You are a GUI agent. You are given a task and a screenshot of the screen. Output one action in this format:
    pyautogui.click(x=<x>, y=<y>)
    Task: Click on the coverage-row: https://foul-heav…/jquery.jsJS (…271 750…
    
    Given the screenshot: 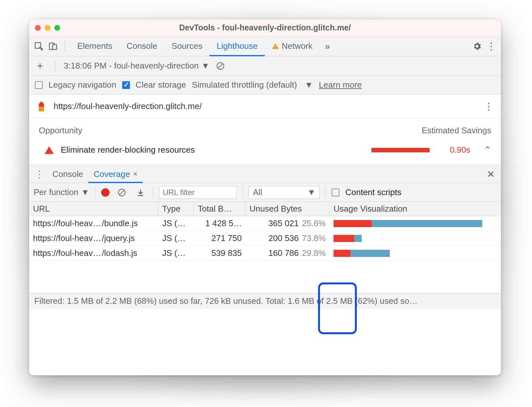 What is the action you would take?
    pyautogui.click(x=265, y=238)
    